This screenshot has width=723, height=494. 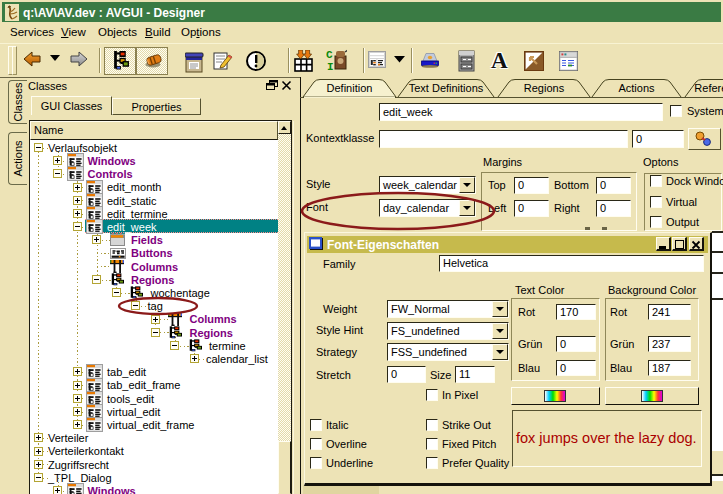 What do you see at coordinates (330, 55) in the screenshot?
I see `svg-text: C` at bounding box center [330, 55].